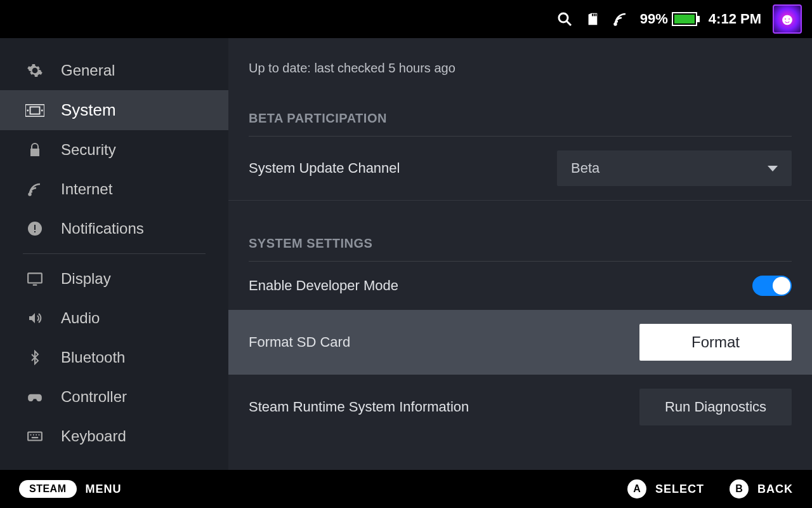 The image size is (812, 508). Describe the element at coordinates (35, 318) in the screenshot. I see `audio-icon` at that location.